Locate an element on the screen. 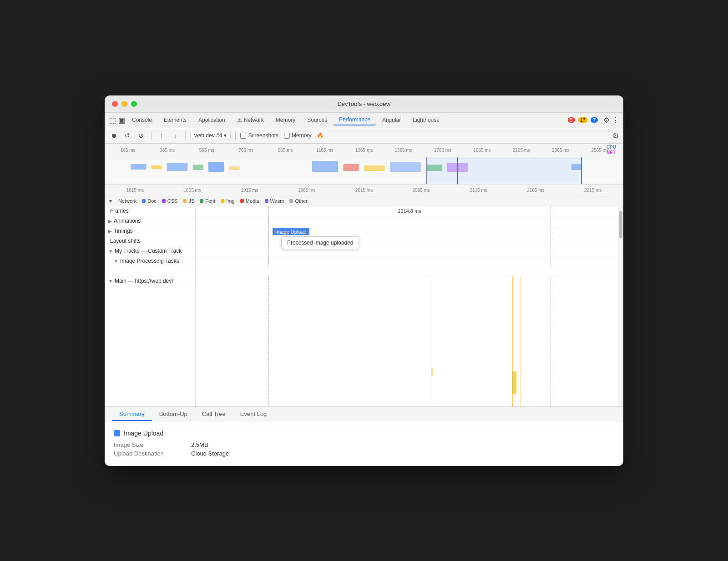  vertical-scrollbar is located at coordinates (621, 306).